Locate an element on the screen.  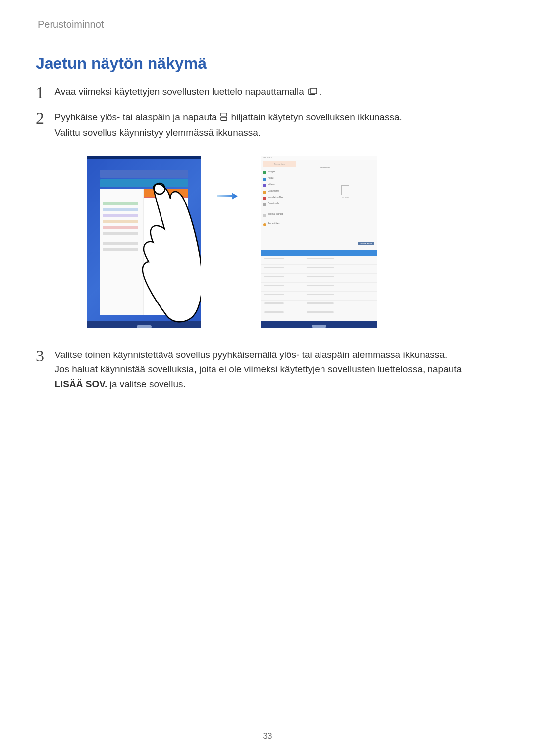
step-2: 2 Pyyhkäise ylös- tai alaspäin ja napaut… is located at coordinates (268, 125).